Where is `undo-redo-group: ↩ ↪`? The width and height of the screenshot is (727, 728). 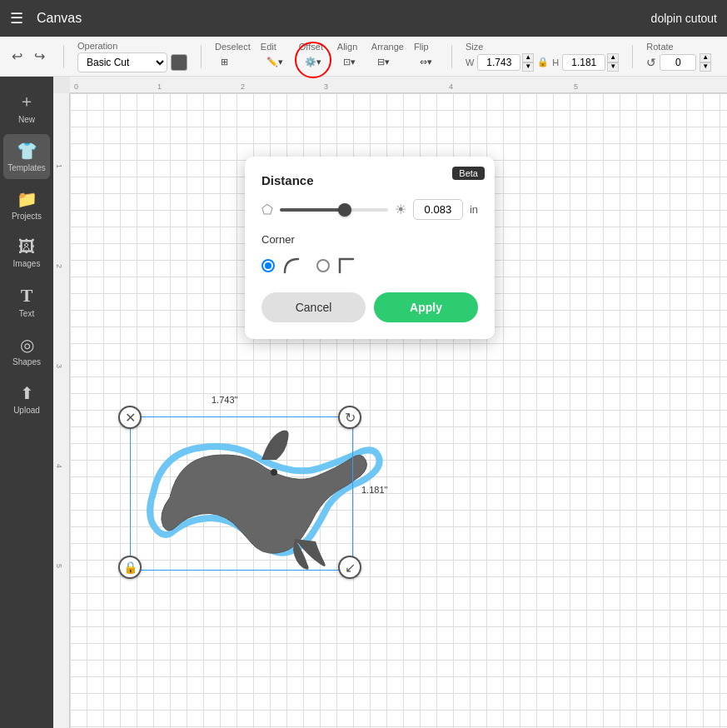 undo-redo-group: ↩ ↪ is located at coordinates (28, 57).